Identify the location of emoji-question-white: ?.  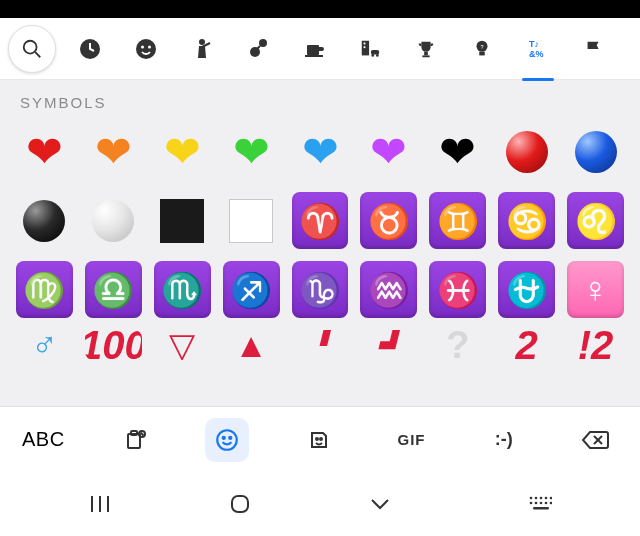
(458, 345).